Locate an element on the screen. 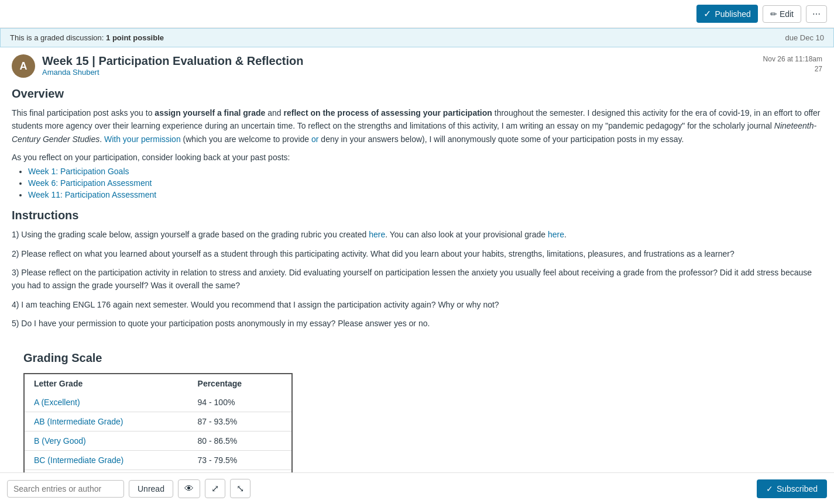  table-row: AB (Intermediate Grade)87 - 93.5% is located at coordinates (158, 421).